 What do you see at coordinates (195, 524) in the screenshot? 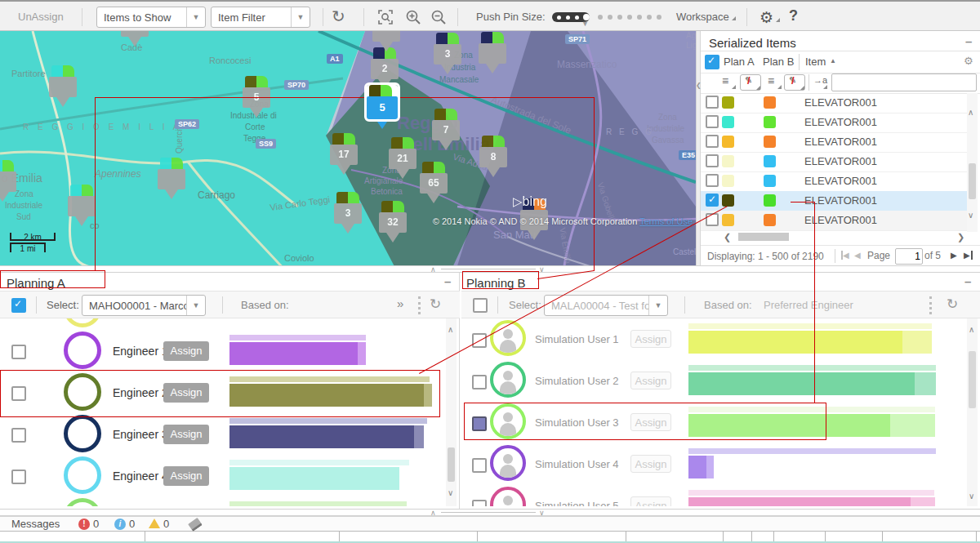
I see `eraser-icon` at bounding box center [195, 524].